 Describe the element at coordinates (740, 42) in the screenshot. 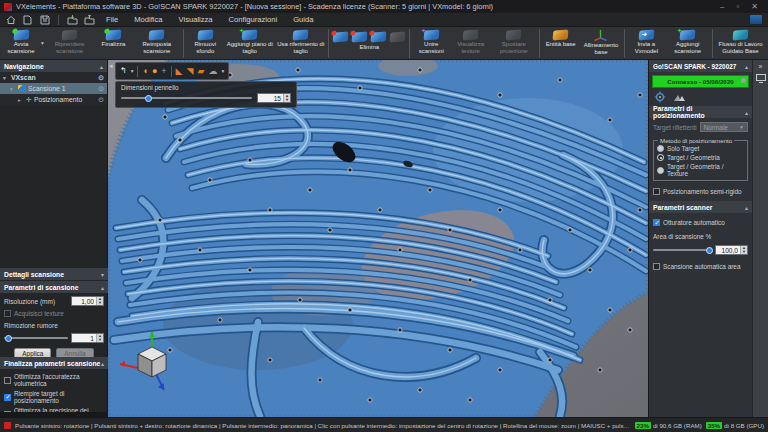

I see `ribbon-flusso-lavoro-button: Flusso di Lavoro Guidato Base` at that location.